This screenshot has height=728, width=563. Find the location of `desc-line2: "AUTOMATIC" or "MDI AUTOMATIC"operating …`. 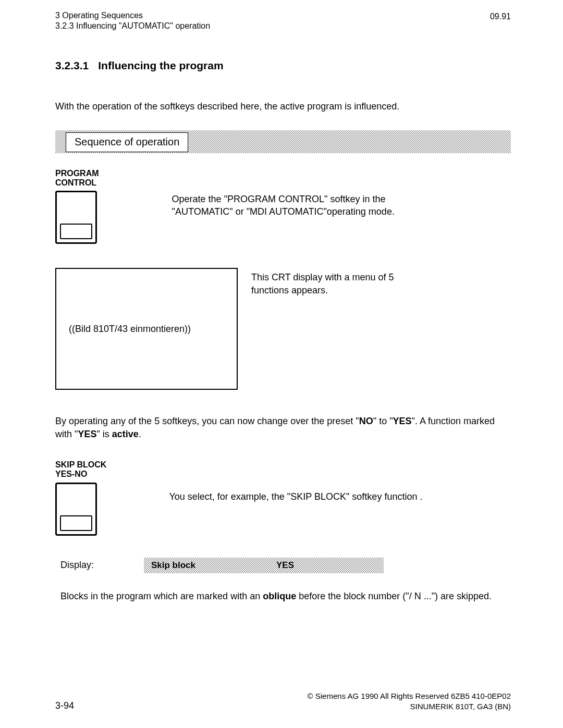

desc-line2: "AUTOMATIC" or "MDI AUTOMATIC"operating … is located at coordinates (284, 212).